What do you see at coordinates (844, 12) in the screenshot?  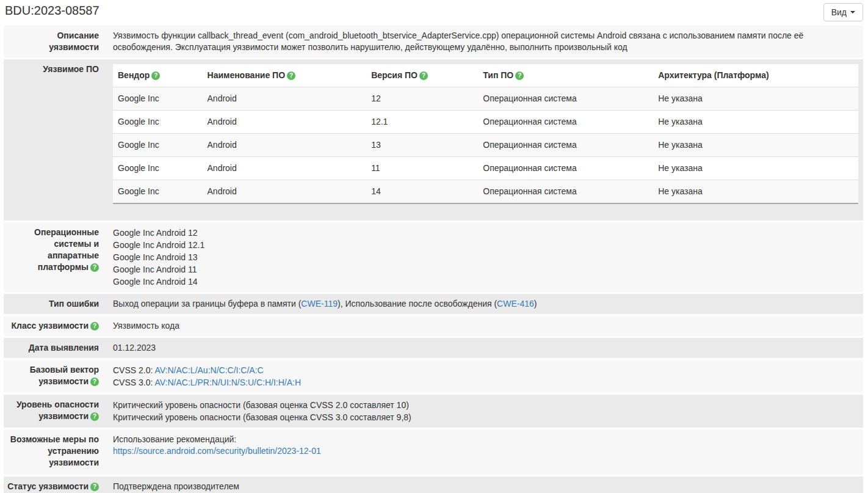 I see `view-dropdown-button: Вид` at bounding box center [844, 12].